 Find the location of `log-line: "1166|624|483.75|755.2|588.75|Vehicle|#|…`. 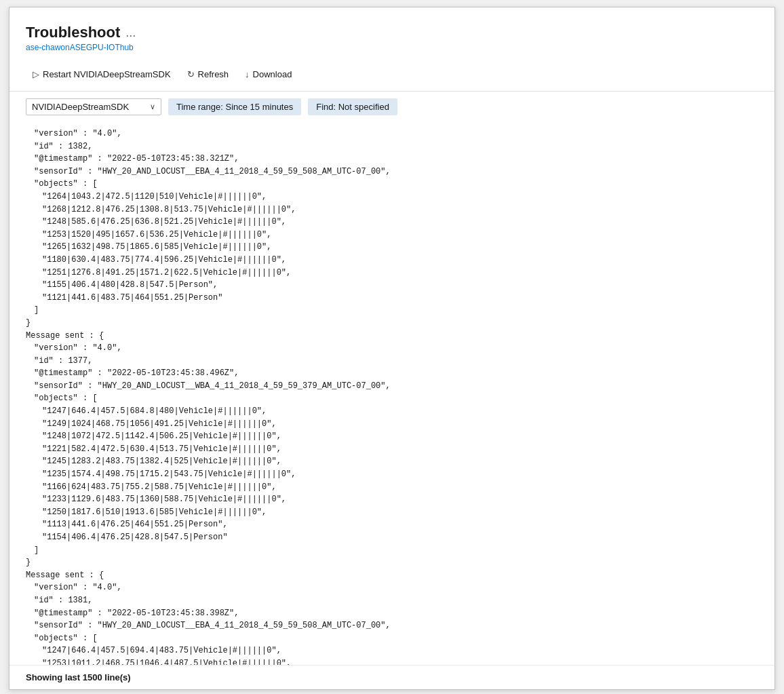

log-line: "1166|624|483.75|755.2|588.75|Vehicle|#|… is located at coordinates (392, 487).